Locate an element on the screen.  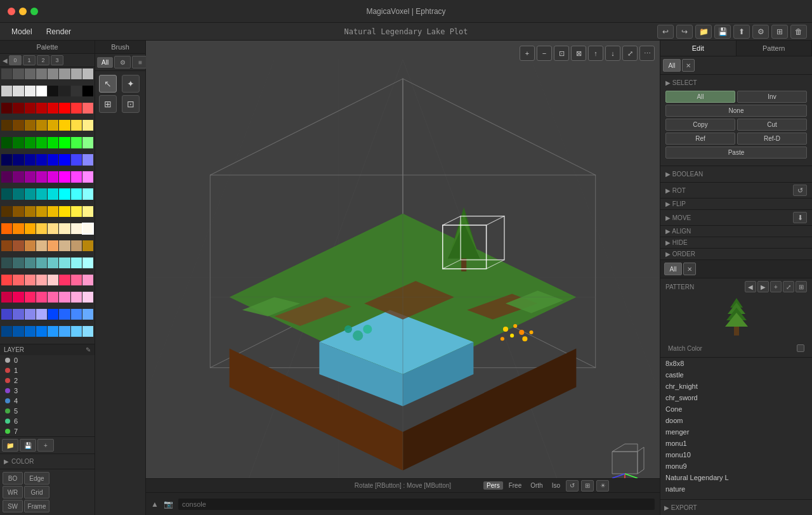
view-extra-btn: ⋯ is located at coordinates (647, 53).